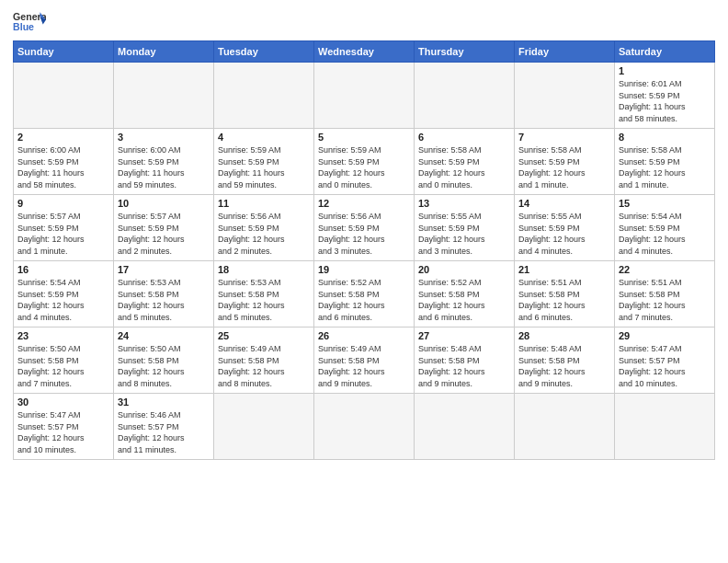  I want to click on week-row-0: 1Sunrise: 6:01 AM Sunset: 5:59 PM Daylig…, so click(364, 96).